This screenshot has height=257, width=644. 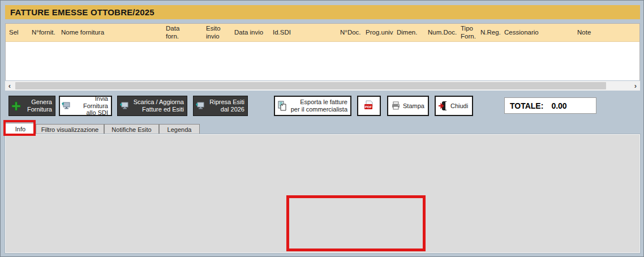 What do you see at coordinates (323, 12) in the screenshot?
I see `page-title: FATTURE EMESSE OTTOBRE/2025` at bounding box center [323, 12].